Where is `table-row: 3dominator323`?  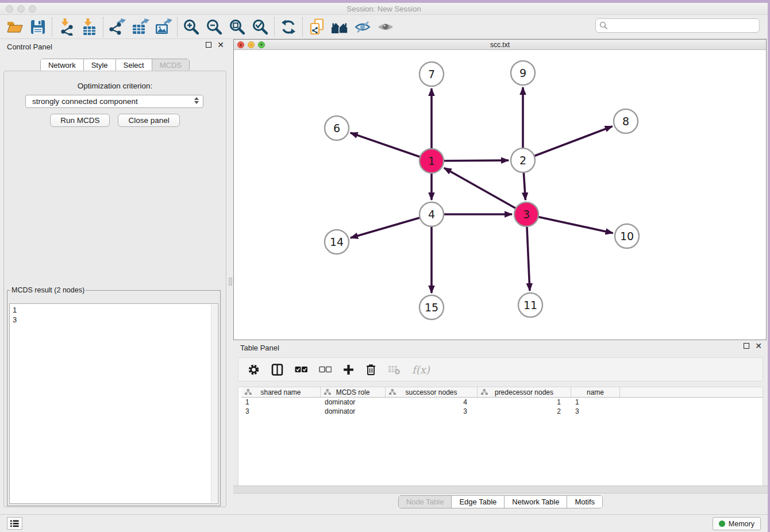 table-row: 3dominator323 is located at coordinates (502, 411).